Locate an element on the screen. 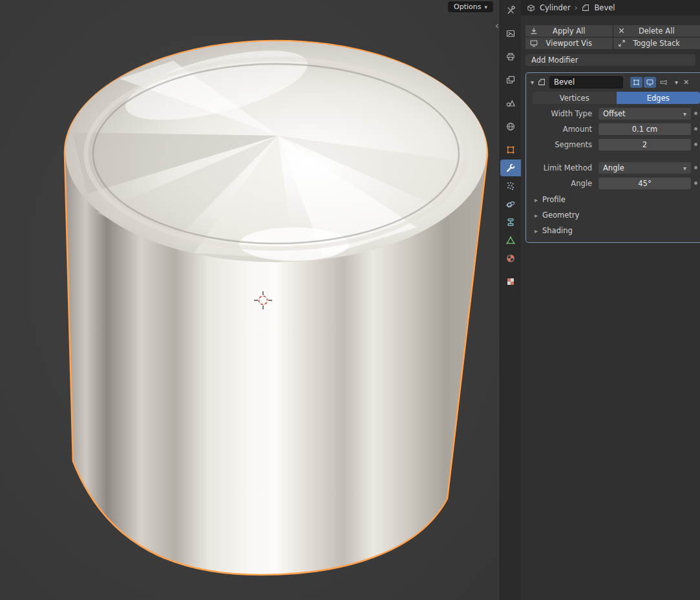 This screenshot has width=700, height=600. toggle-stack-label: Toggle Stack is located at coordinates (657, 43).